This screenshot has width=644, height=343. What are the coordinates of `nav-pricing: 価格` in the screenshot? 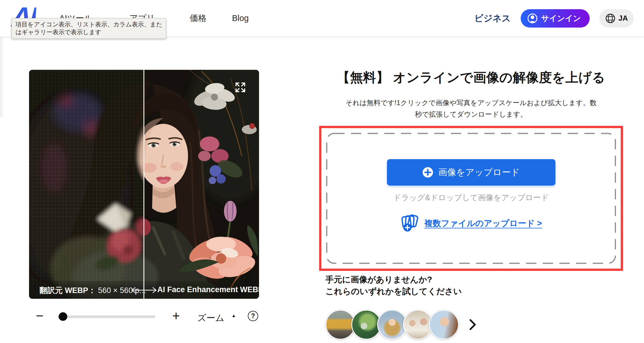 It's located at (198, 18).